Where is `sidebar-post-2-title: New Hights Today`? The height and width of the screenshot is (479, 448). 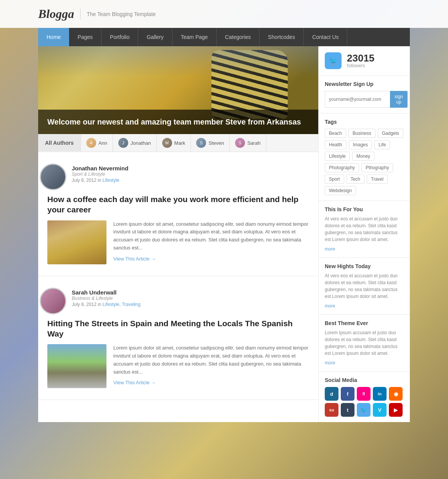 sidebar-post-2-title: New Hights Today is located at coordinates (364, 266).